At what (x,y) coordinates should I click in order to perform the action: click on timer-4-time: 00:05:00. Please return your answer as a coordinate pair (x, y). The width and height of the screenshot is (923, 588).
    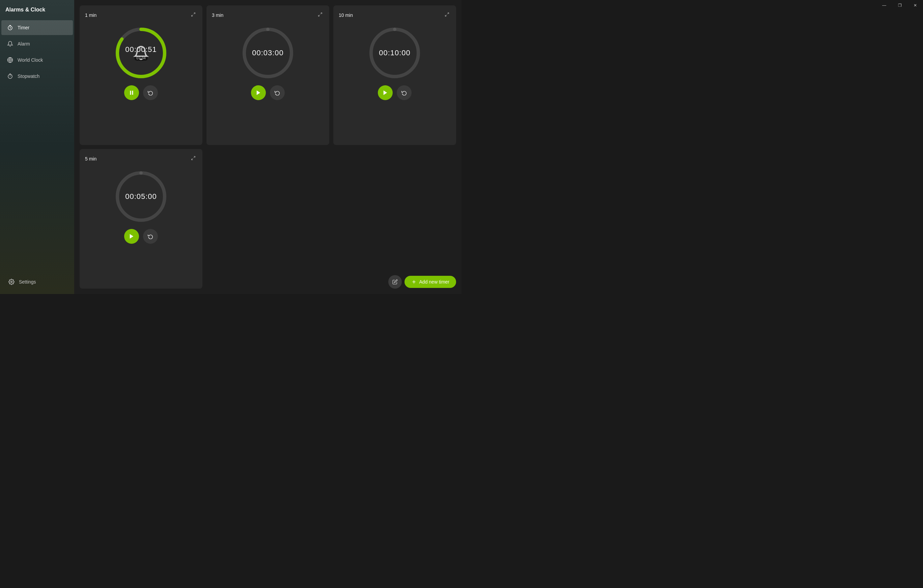
    Looking at the image, I should click on (141, 197).